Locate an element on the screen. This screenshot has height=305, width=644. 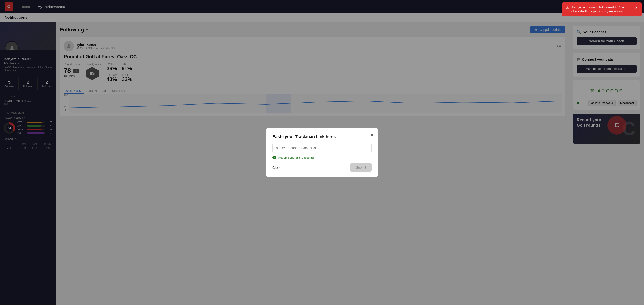
success-check-icon: ✓ is located at coordinates (274, 158).